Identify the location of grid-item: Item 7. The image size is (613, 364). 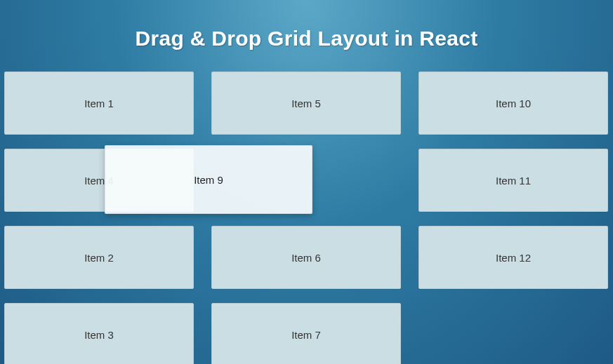
(306, 334).